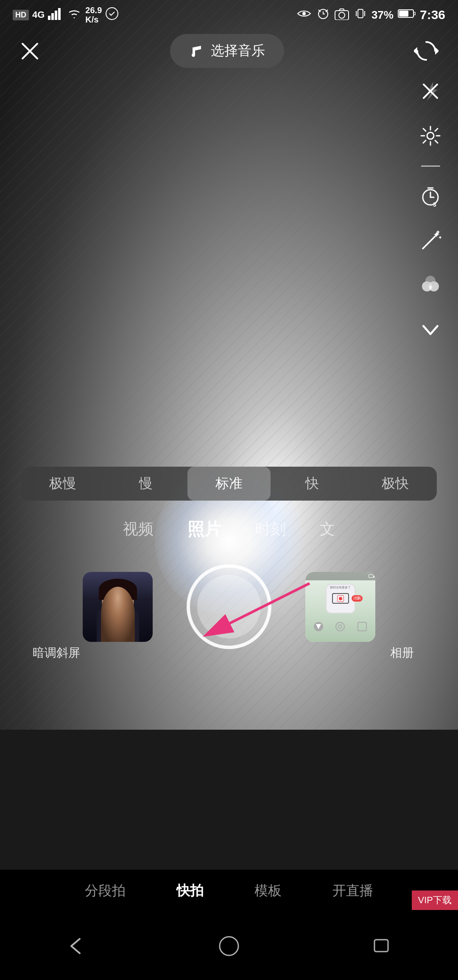  I want to click on top-action-bar: 选择音乐, so click(229, 51).